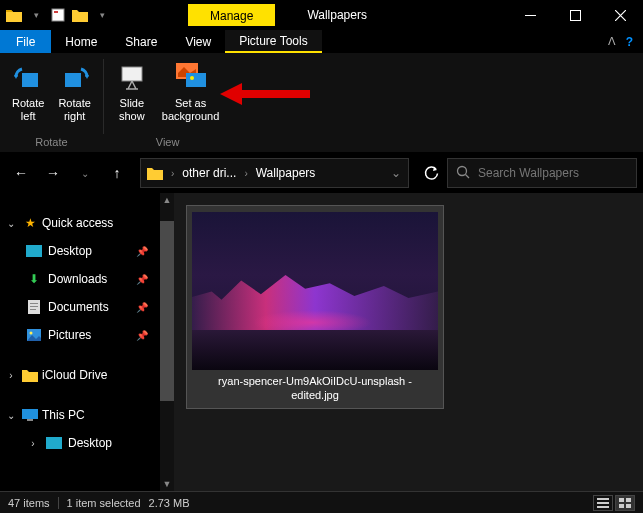  I want to click on details-view-button, so click(603, 503).